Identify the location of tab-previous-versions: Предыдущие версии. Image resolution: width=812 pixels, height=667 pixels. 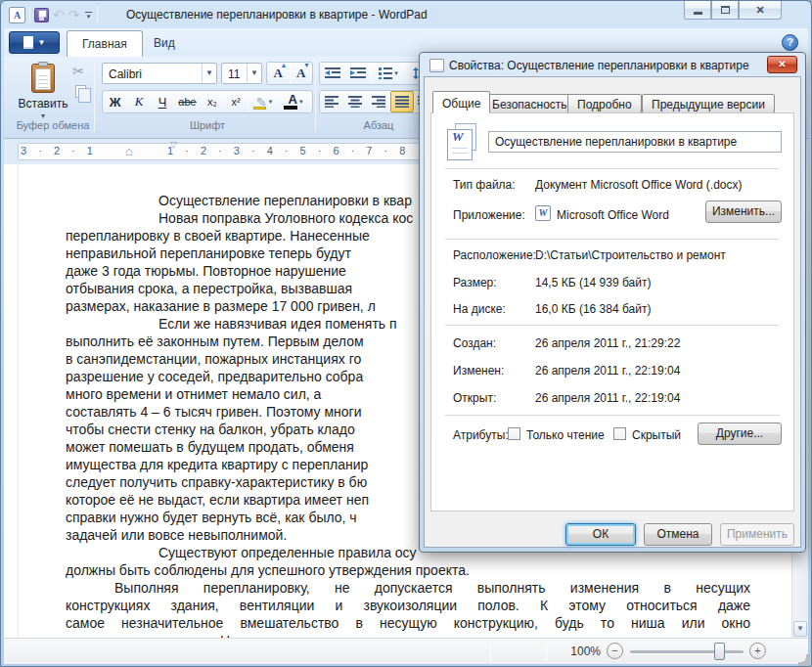
(708, 104).